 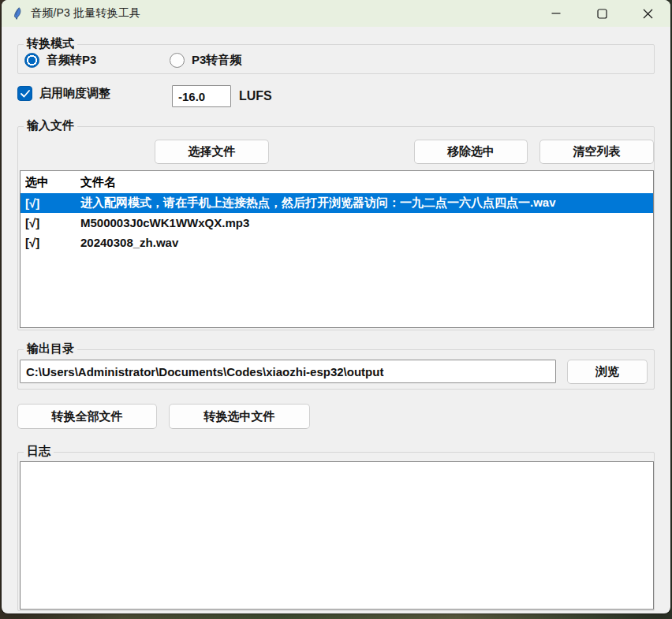 What do you see at coordinates (367, 183) in the screenshot?
I see `column-header-filename: 文件名` at bounding box center [367, 183].